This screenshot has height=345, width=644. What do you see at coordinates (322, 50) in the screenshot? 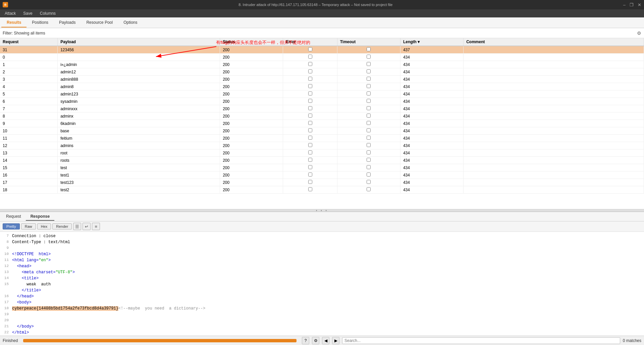
I see `table-row: 31 123456 200 437` at bounding box center [322, 50].